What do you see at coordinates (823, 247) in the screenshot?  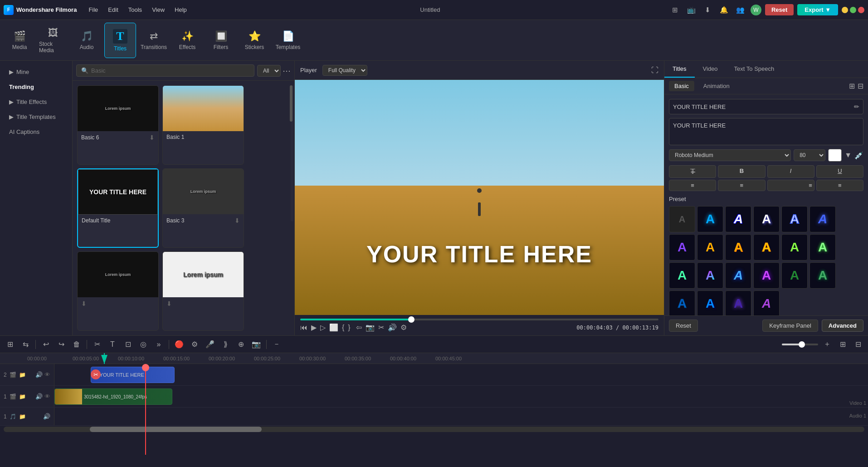 I see `preset-11: A` at bounding box center [823, 247].